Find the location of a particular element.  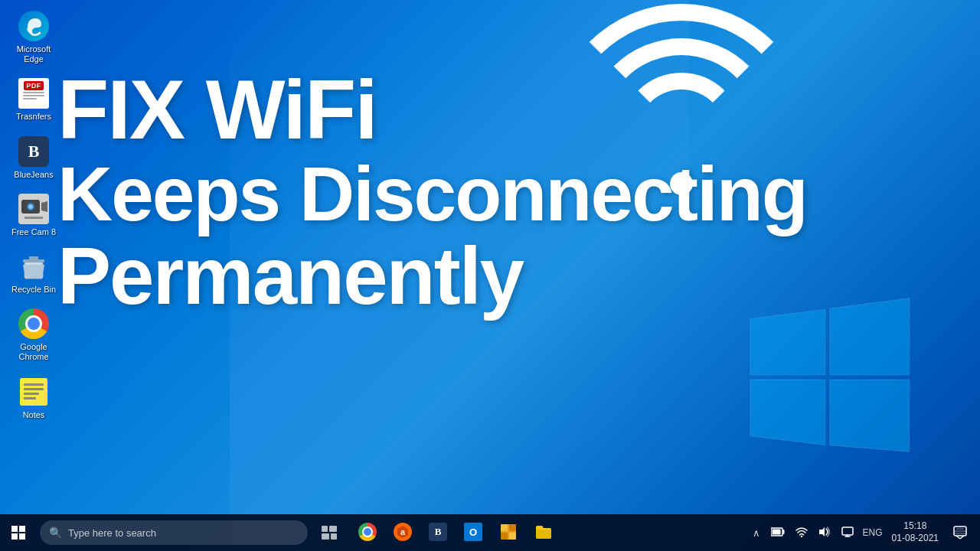

desktop-icon-recycle-bin: Recycle Bin is located at coordinates (34, 272).